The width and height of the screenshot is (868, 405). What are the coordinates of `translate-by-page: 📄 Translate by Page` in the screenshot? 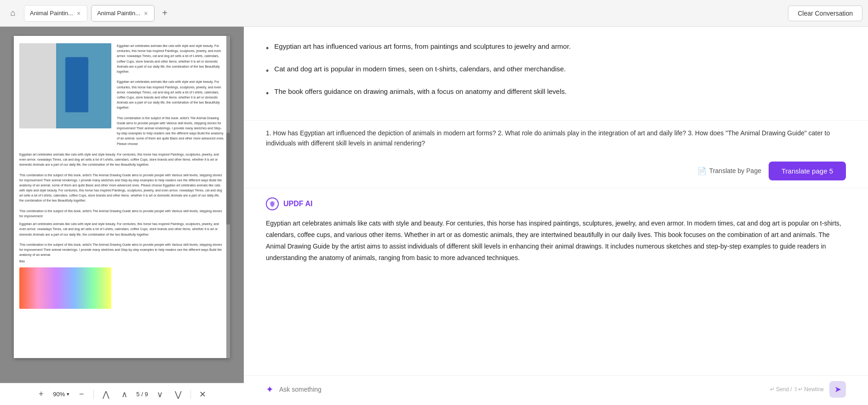 It's located at (730, 171).